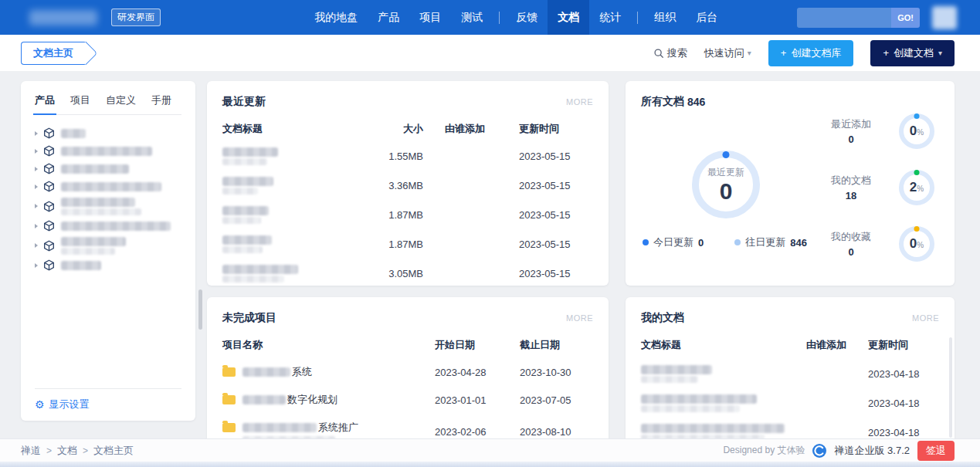 This screenshot has width=980, height=467. Describe the element at coordinates (665, 17) in the screenshot. I see `nav-item-org: 组织` at that location.